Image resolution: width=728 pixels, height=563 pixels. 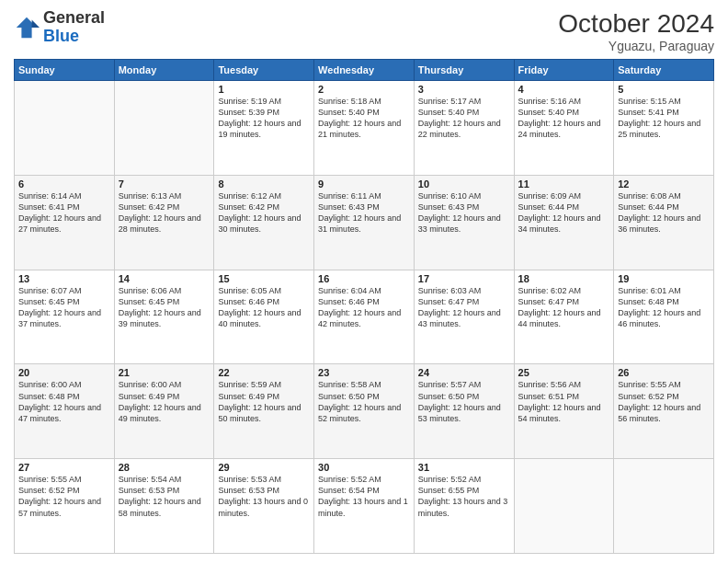 What do you see at coordinates (364, 412) in the screenshot?
I see `table-row: 23Sunrise: 5:58 AM Sunset: 6:50 PM Dayli…` at bounding box center [364, 412].